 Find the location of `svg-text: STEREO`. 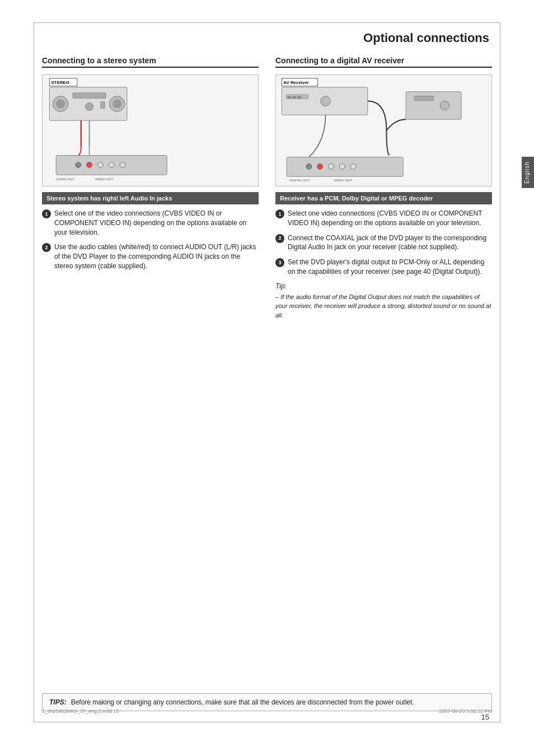

svg-text: STEREO is located at coordinates (60, 83).